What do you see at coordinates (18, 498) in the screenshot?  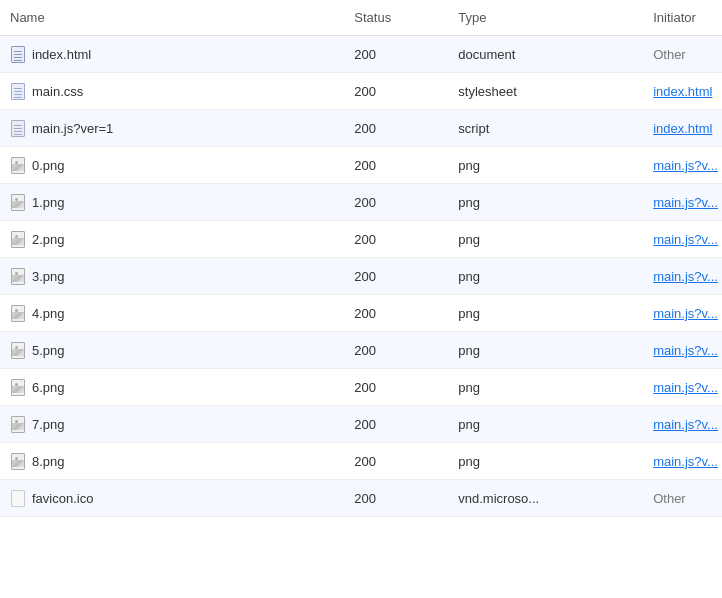 I see `ico-file-icon` at bounding box center [18, 498].